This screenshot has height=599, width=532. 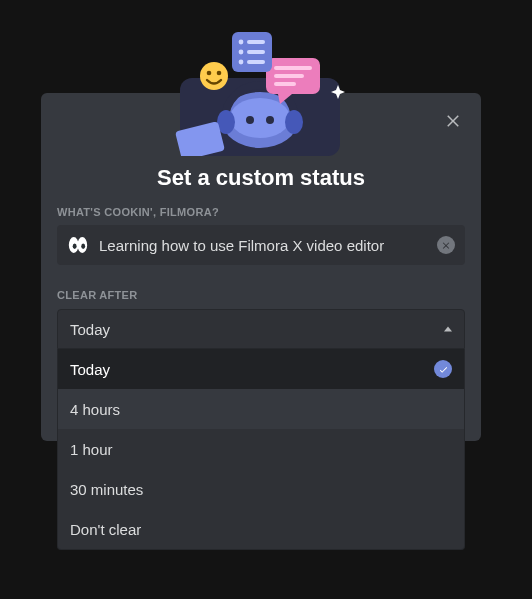 I want to click on status-question-label: WHAT'S COOKIN', FILMORA?, so click(x=138, y=212).